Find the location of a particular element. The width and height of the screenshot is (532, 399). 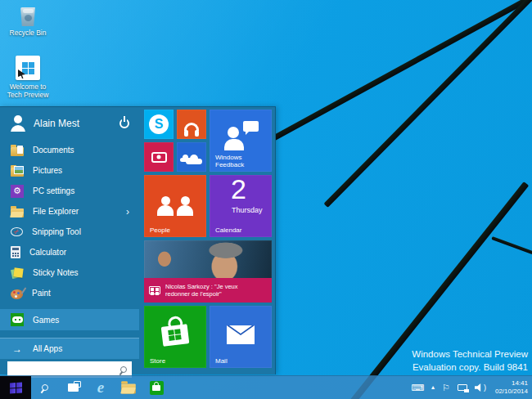

store-bag-icon is located at coordinates (175, 335).